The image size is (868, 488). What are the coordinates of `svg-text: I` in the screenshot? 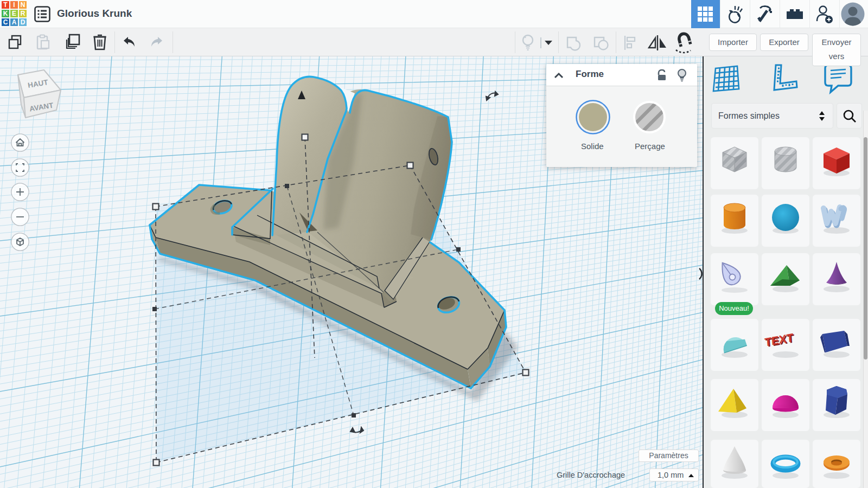 It's located at (14, 5).